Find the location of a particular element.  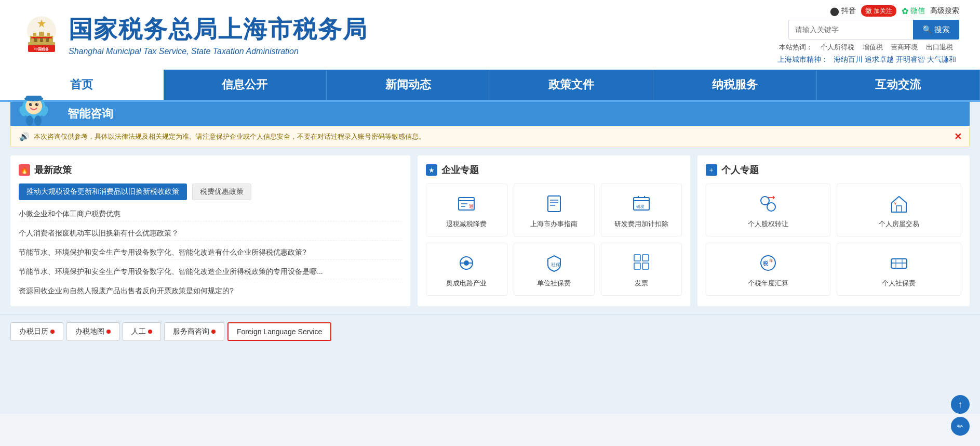

personal-service-3: 个人社保费 is located at coordinates (899, 269).